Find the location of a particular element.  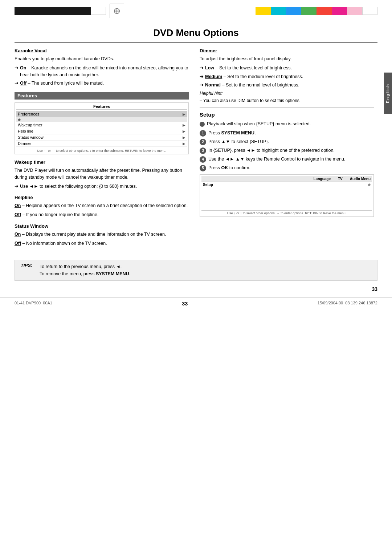

features-arrow-wakeup: ▶ is located at coordinates (184, 125).